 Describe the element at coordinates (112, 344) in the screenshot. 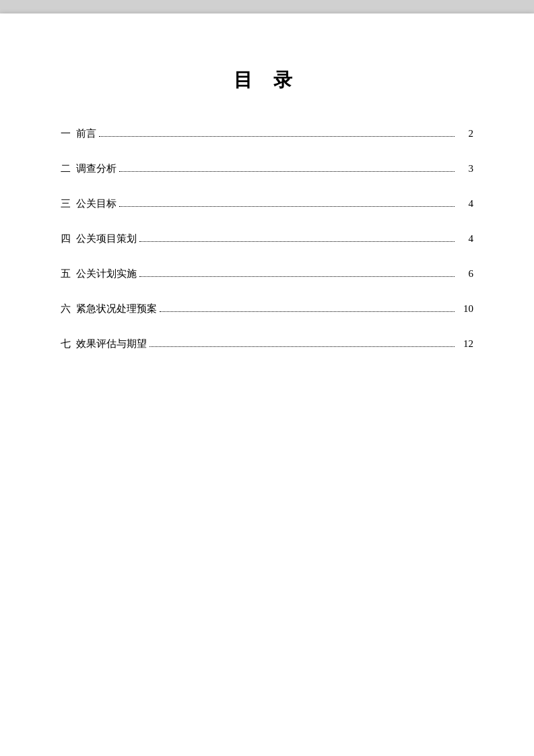

I see `toc-item-text: 效果评估与期望` at that location.